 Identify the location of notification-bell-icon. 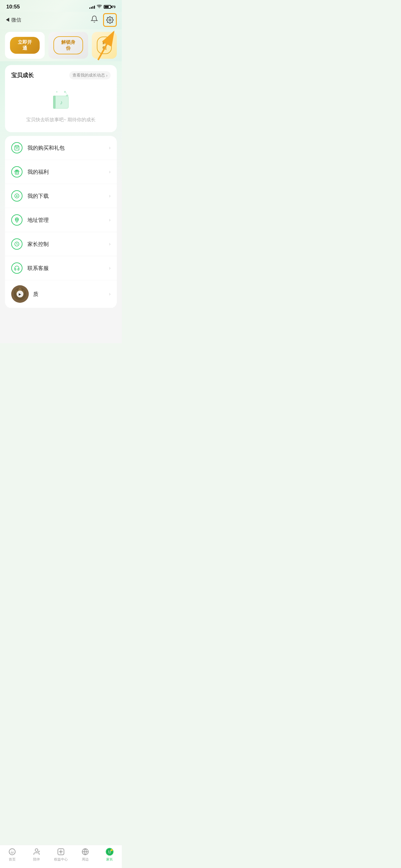
(94, 20).